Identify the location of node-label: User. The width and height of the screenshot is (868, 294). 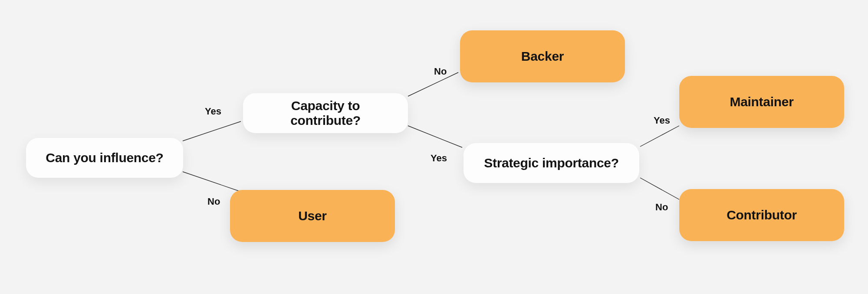
(312, 216).